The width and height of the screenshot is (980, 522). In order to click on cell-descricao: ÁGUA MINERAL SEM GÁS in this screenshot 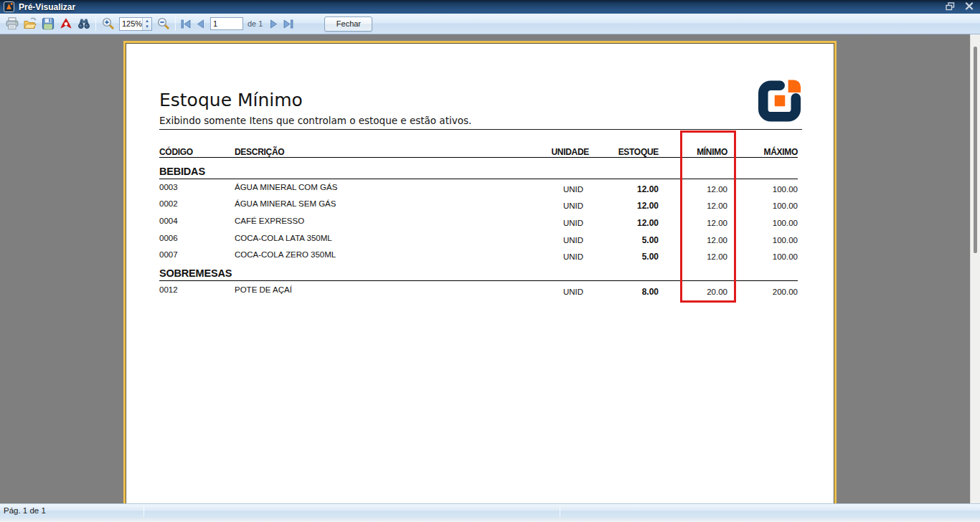, I will do `click(389, 204)`.